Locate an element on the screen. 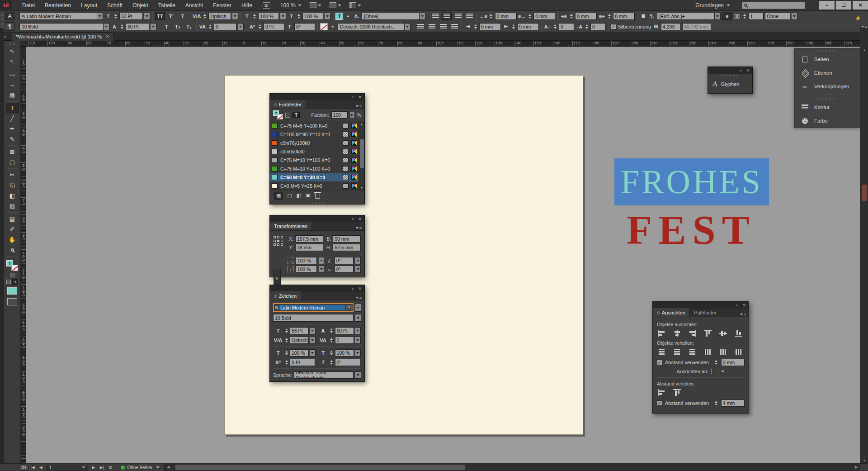  grid-value-field: 4,233 is located at coordinates (671, 27).